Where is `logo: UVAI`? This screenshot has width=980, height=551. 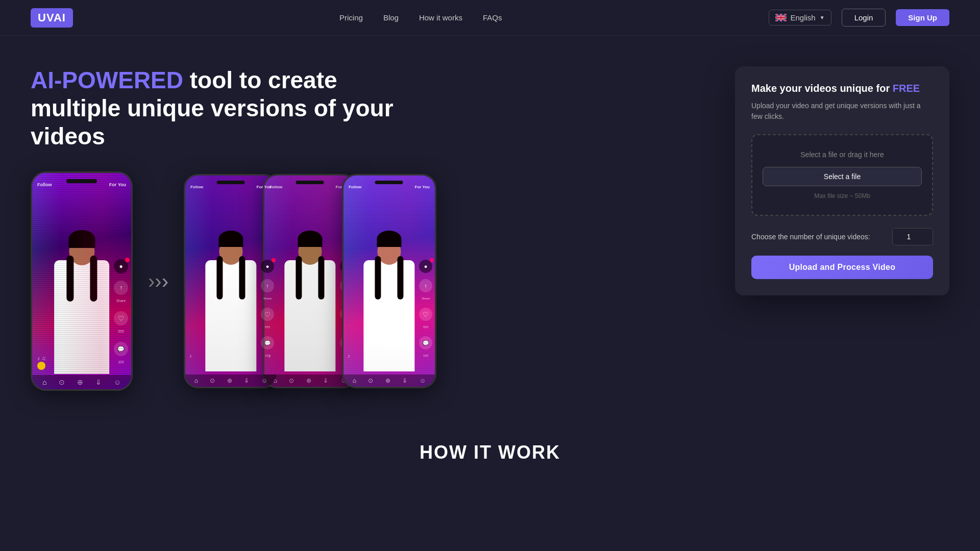 logo: UVAI is located at coordinates (52, 18).